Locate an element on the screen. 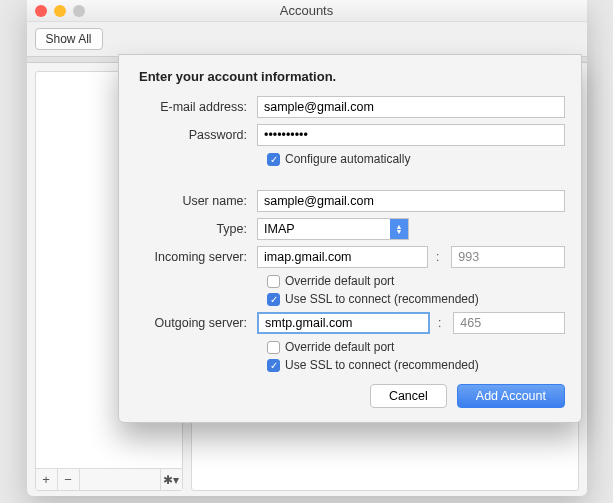 The image size is (613, 503). incoming-ssl-label: Use SSL to connect (recommended) is located at coordinates (382, 299).